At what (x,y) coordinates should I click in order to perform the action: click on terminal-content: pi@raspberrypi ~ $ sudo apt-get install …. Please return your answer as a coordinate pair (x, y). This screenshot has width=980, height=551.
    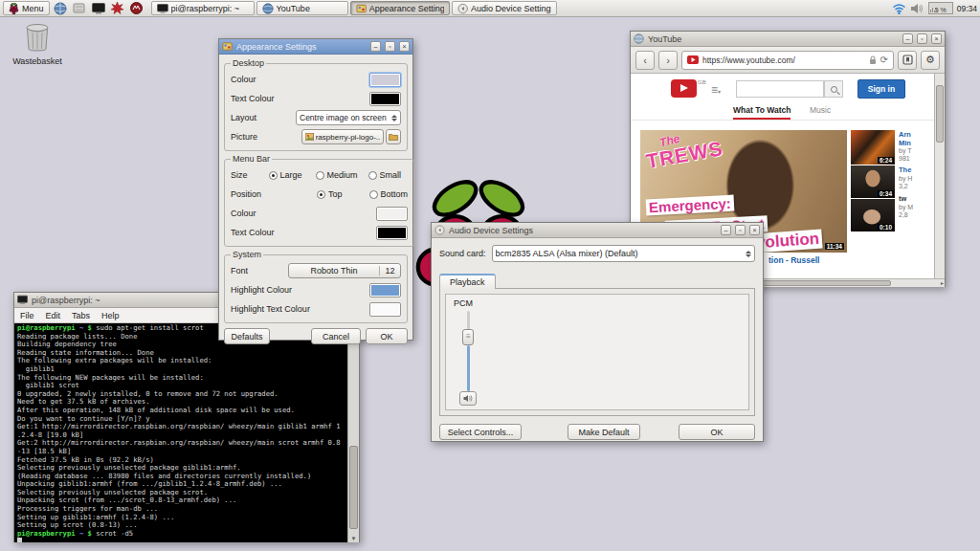
    Looking at the image, I should click on (187, 432).